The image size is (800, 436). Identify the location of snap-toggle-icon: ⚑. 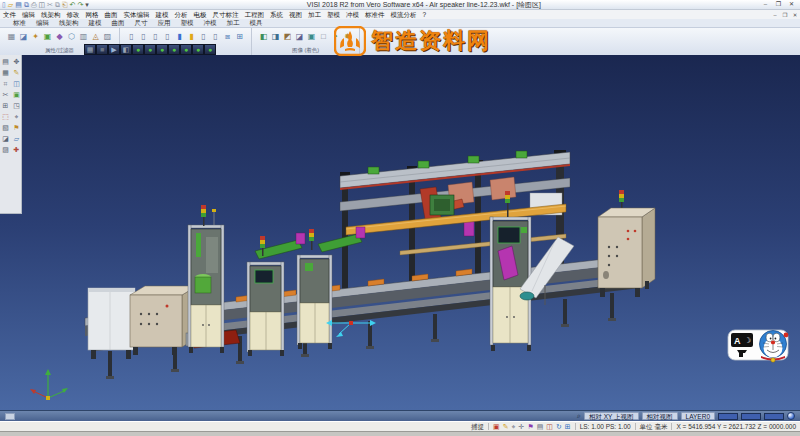
(530, 427).